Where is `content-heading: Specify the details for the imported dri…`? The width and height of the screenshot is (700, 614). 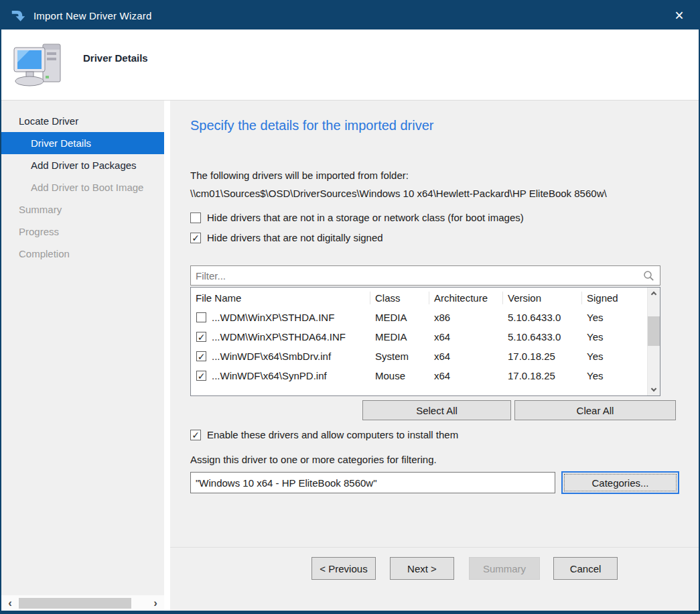
content-heading: Specify the details for the imported dri… is located at coordinates (445, 126).